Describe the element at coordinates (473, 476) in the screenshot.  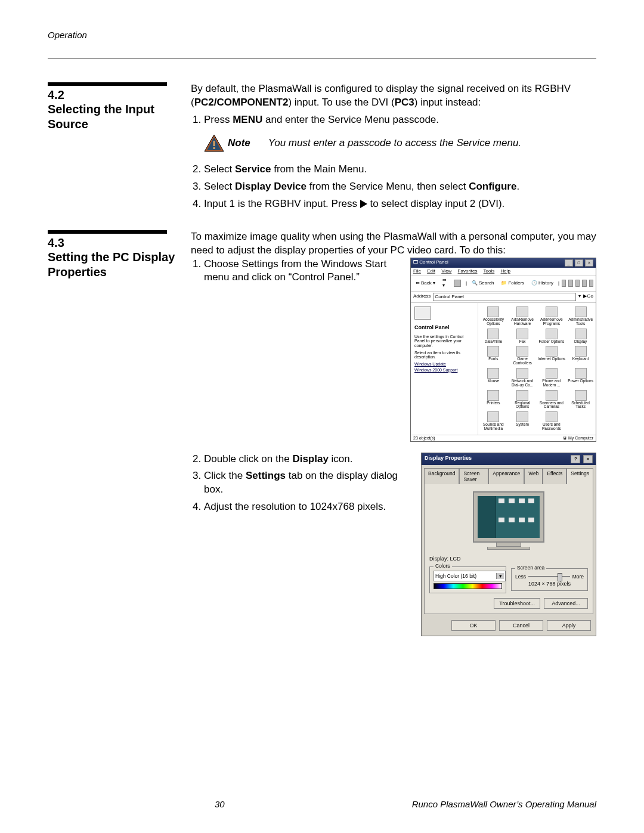
I see `tab-screensaver: Screen Saver` at that location.